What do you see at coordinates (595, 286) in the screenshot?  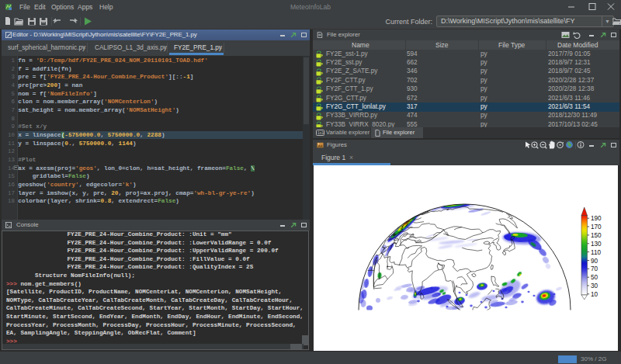 I see `svg-text: 30` at bounding box center [595, 286].